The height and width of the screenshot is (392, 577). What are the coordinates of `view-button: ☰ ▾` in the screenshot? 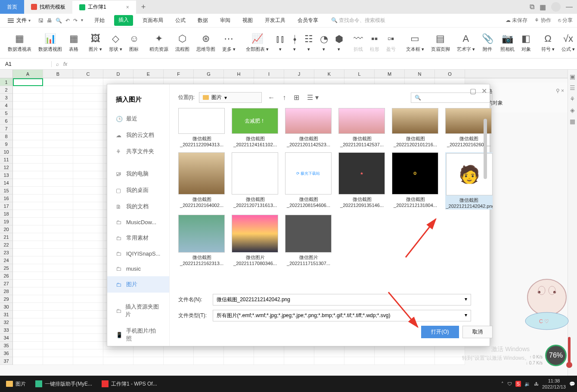 It's located at (313, 97).